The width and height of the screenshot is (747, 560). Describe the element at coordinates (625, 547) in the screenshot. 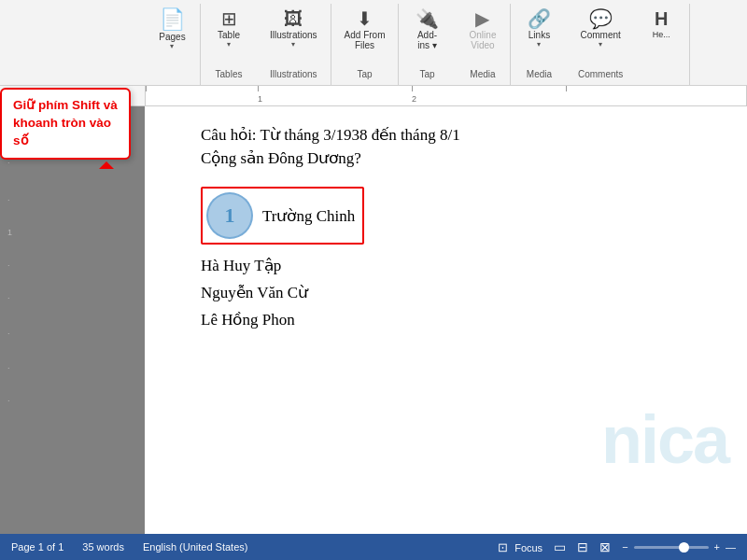

I see `zoom-minus: −` at that location.